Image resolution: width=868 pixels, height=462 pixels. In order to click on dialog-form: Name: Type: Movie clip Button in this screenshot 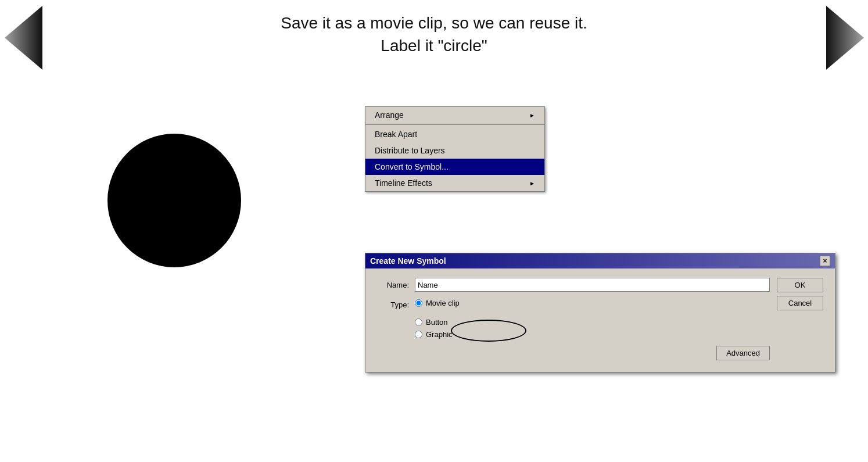, I will do `click(573, 320)`.